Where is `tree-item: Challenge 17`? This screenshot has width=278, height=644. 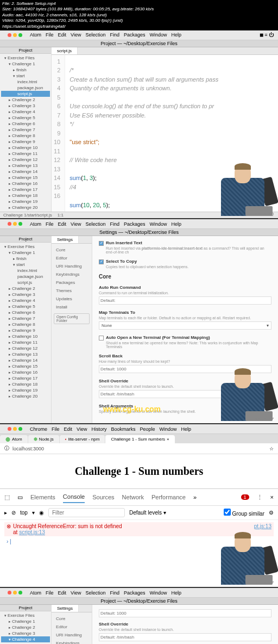 tree-item: Challenge 17 is located at coordinates (26, 189).